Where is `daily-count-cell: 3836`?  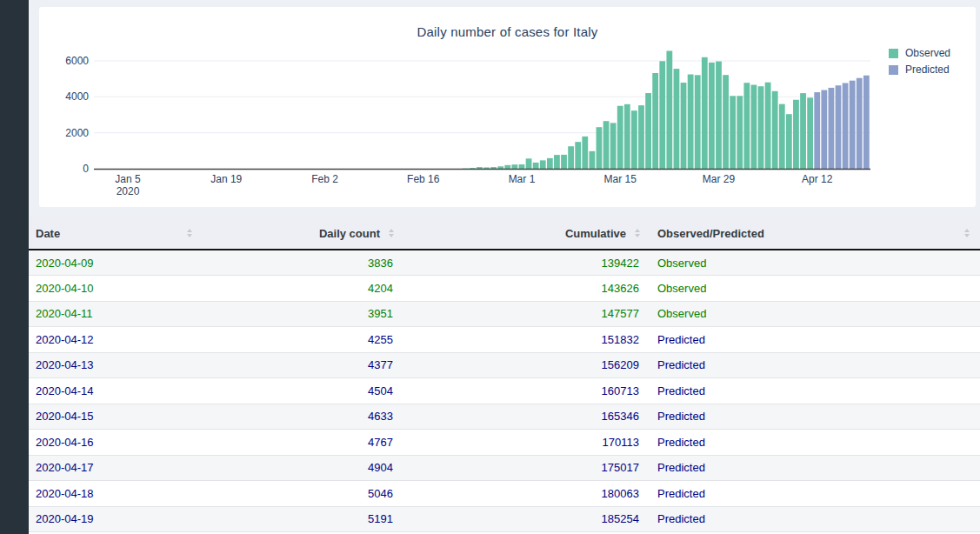 daily-count-cell: 3836 is located at coordinates (303, 263).